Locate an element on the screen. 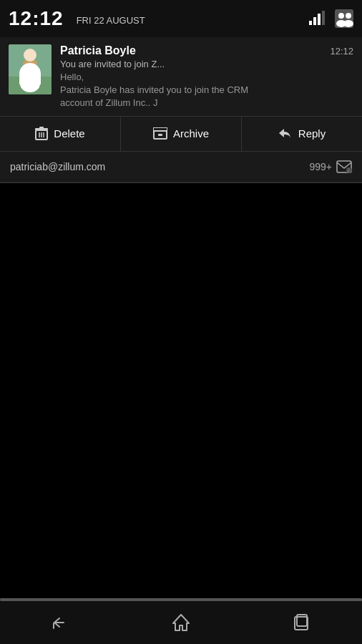 This screenshot has height=644, width=362. envelope-icon: + is located at coordinates (344, 167).